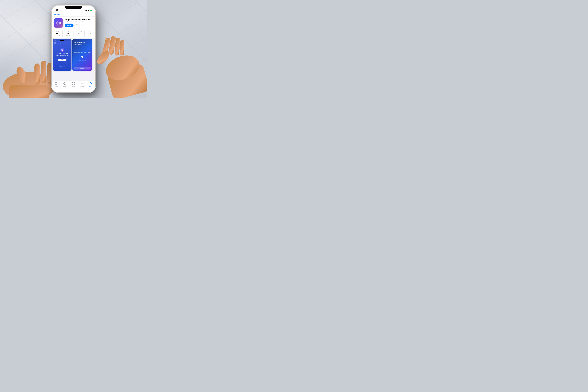 The image size is (588, 392). Describe the element at coordinates (68, 32) in the screenshot. I see `age-label: AGE` at that location.